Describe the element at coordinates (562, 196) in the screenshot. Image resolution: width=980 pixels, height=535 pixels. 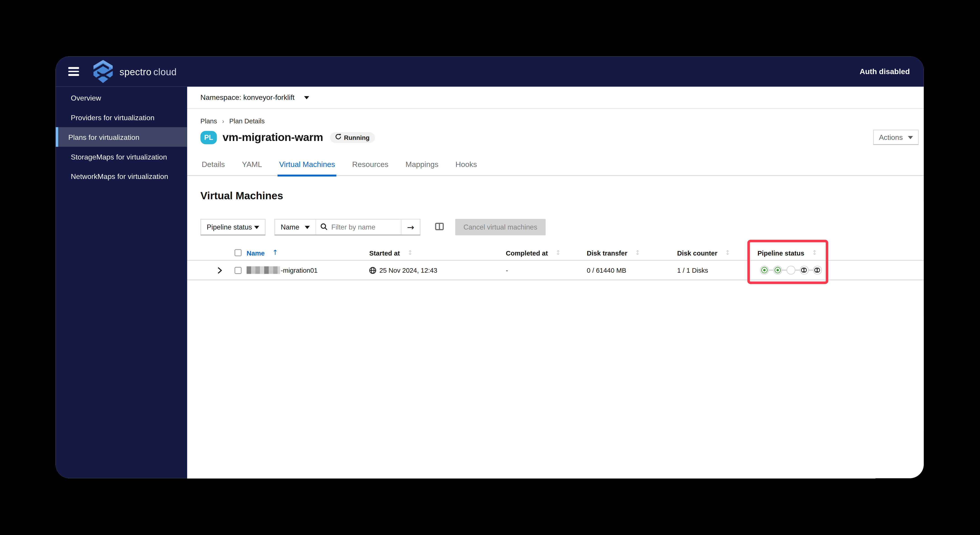
I see `section-heading: Virtual Machines` at that location.